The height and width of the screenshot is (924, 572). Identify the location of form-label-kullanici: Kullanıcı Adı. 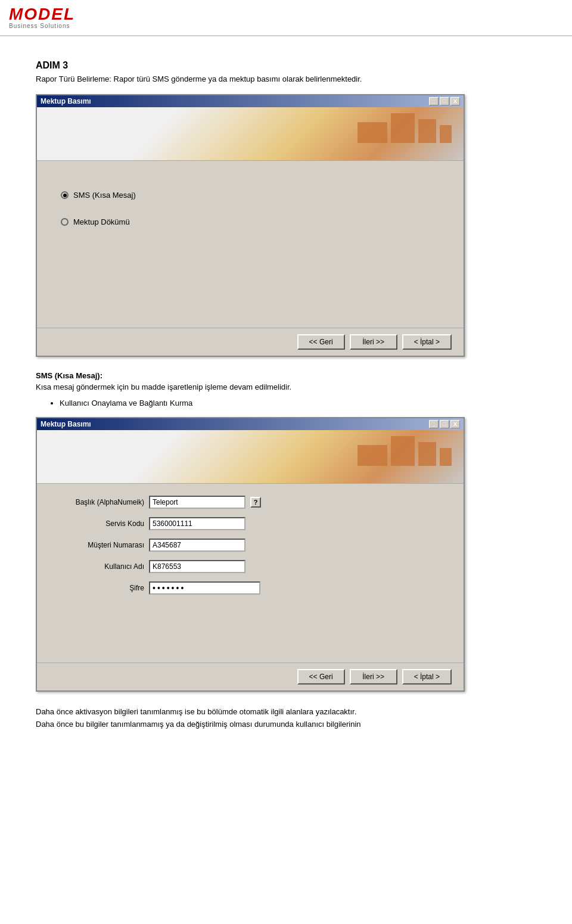
(102, 567).